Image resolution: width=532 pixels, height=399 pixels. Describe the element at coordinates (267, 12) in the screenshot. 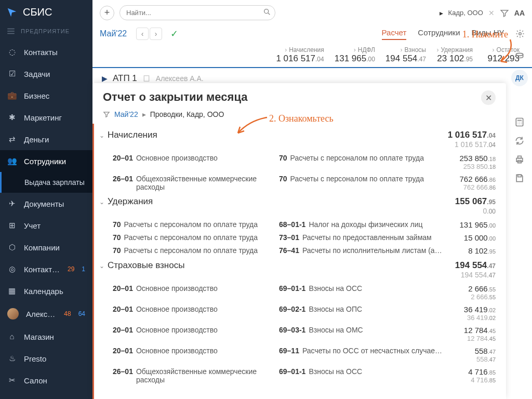

I see `search-icon` at that location.